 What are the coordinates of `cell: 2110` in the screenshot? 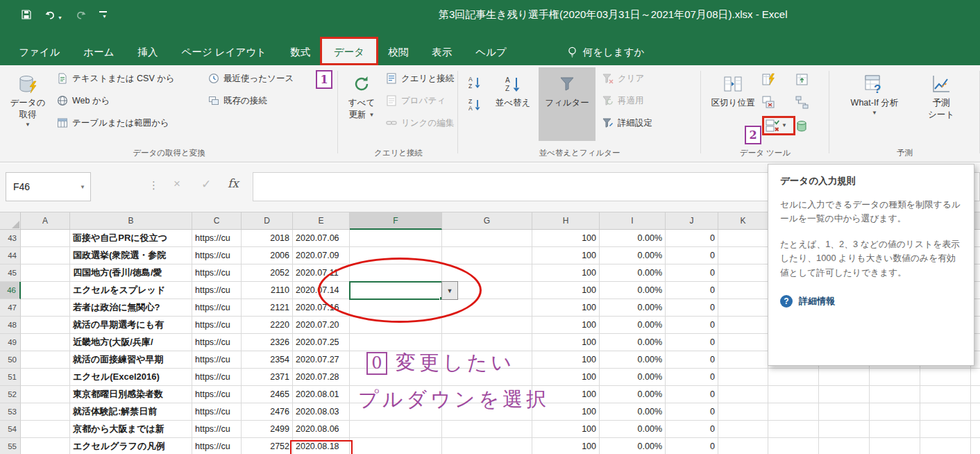 It's located at (267, 290).